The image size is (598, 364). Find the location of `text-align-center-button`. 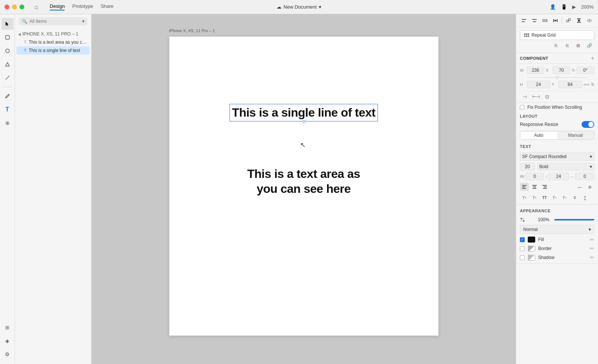

text-align-center-button is located at coordinates (534, 187).